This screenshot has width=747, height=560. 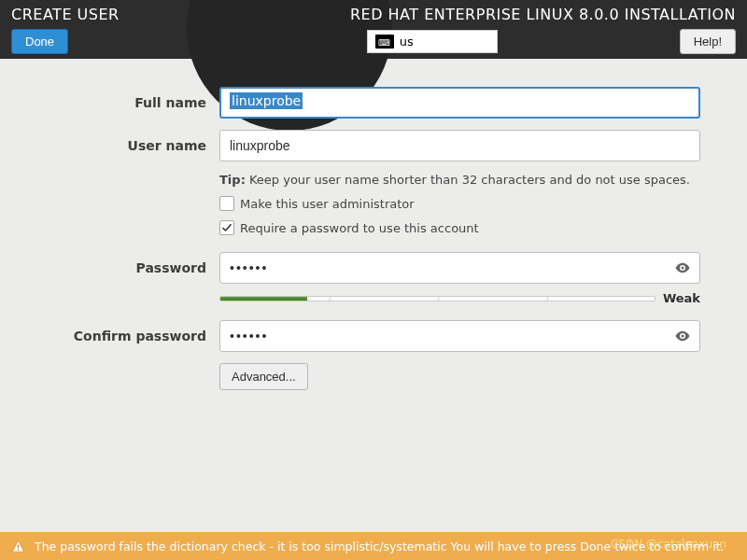 What do you see at coordinates (233, 179) in the screenshot?
I see `tip-prefix: Tip:` at bounding box center [233, 179].